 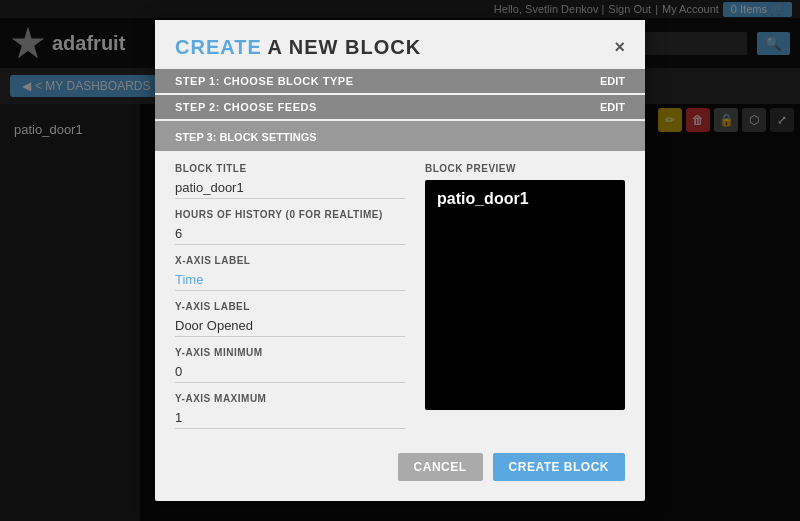 I want to click on step1-label: STEP 1: CHOOSE BLOCK TYPE, so click(x=264, y=81).